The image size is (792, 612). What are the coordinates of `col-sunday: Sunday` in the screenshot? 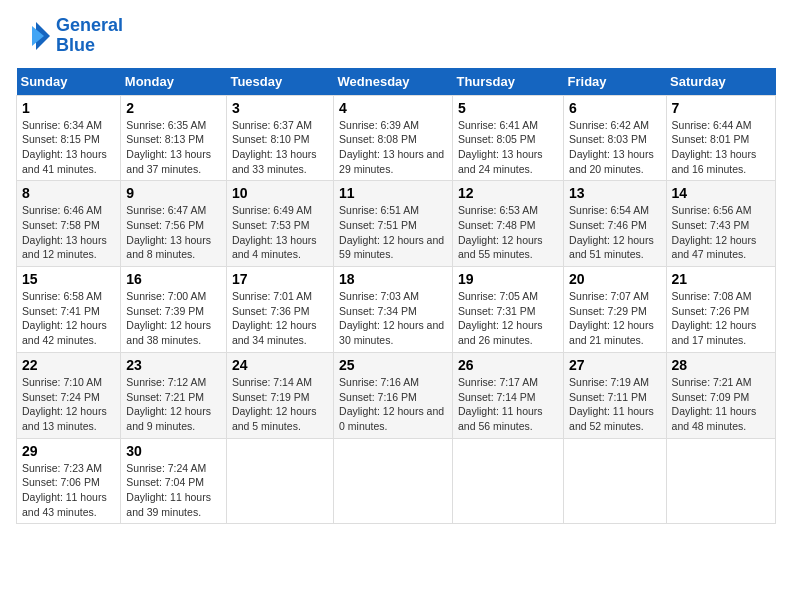 It's located at (69, 82).